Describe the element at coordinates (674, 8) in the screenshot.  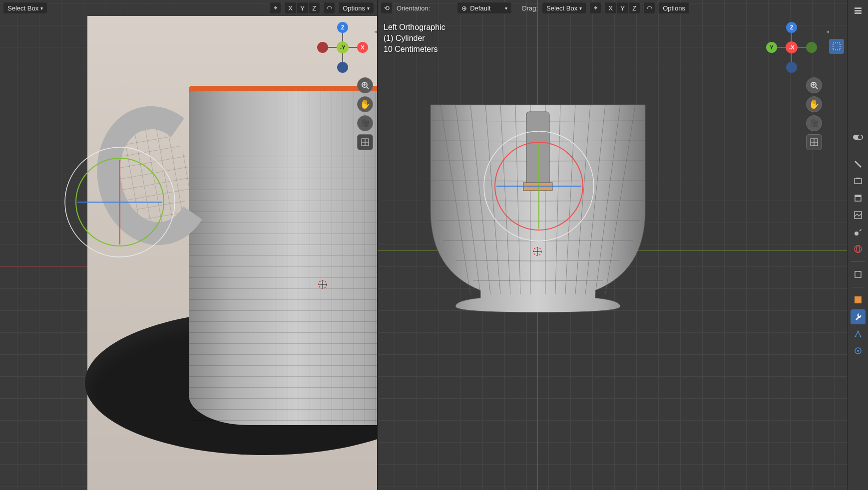
I see `options-dropdown: Options` at that location.